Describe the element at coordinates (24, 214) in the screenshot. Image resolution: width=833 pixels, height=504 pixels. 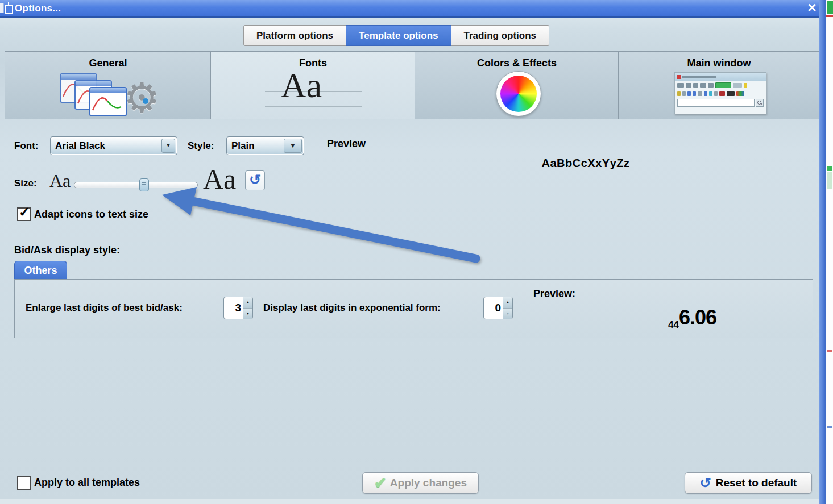
I see `adapt-icons-checkbox: ✓` at that location.